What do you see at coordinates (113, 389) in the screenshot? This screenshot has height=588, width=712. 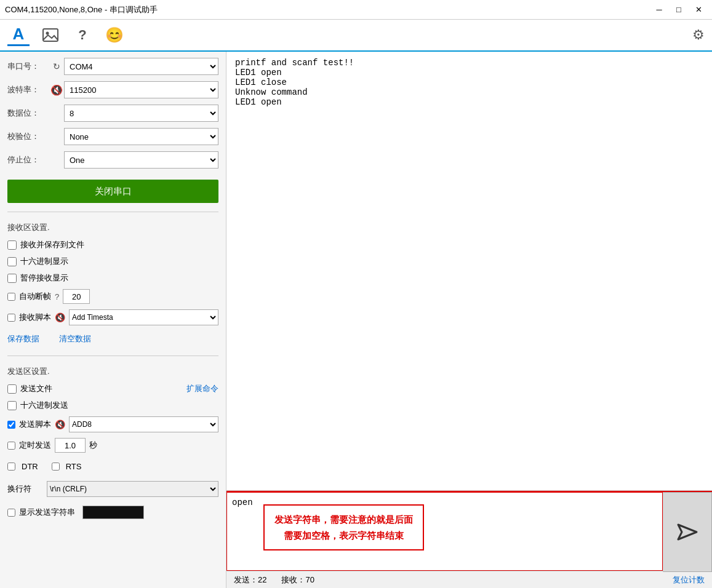 I see `send-file-row: 发送文件 扩展命令` at bounding box center [113, 389].